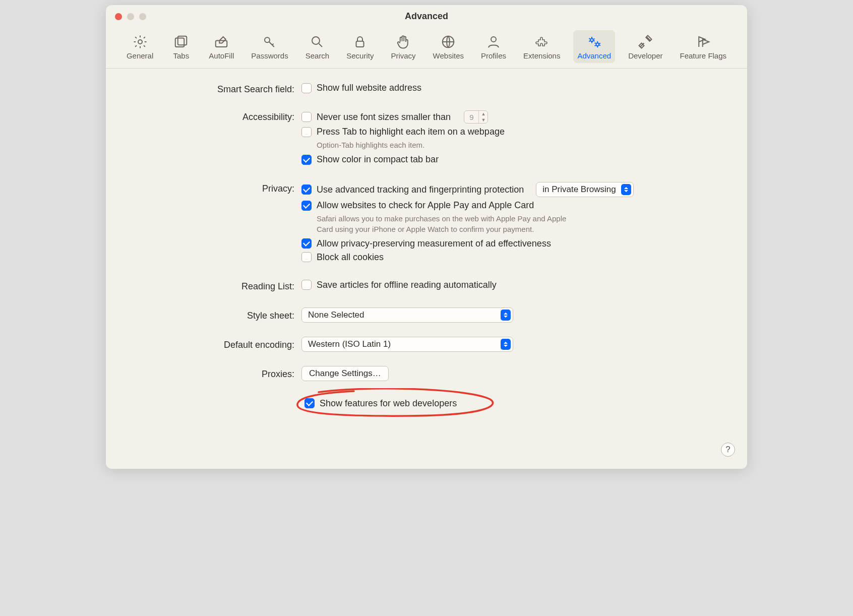  I want to click on tracking-checkbox, so click(307, 190).